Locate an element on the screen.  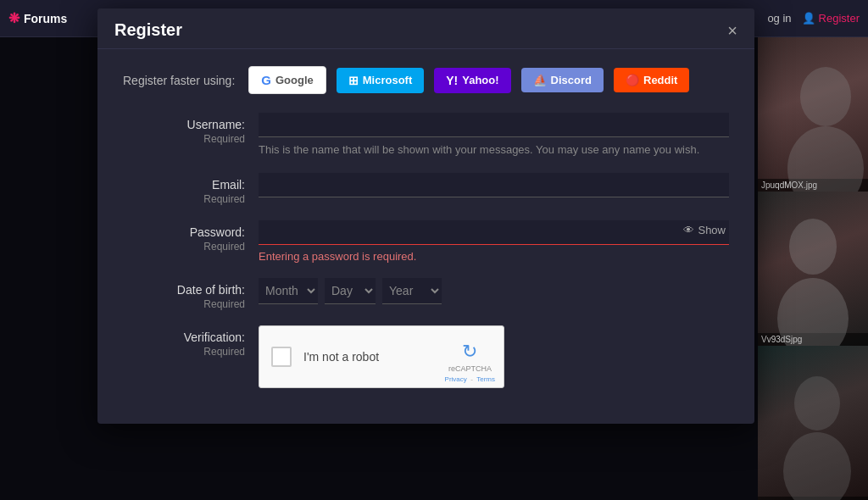
password-required: Required is located at coordinates (184, 247).